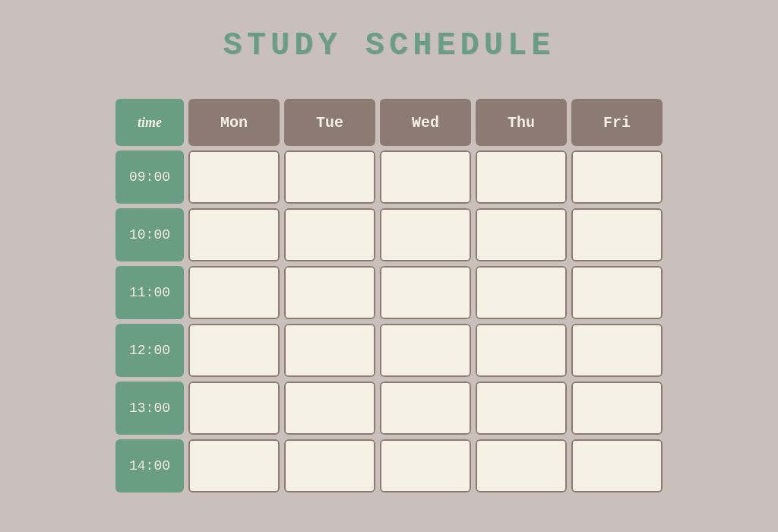  What do you see at coordinates (330, 408) in the screenshot?
I see `cell-13:00-tue` at bounding box center [330, 408].